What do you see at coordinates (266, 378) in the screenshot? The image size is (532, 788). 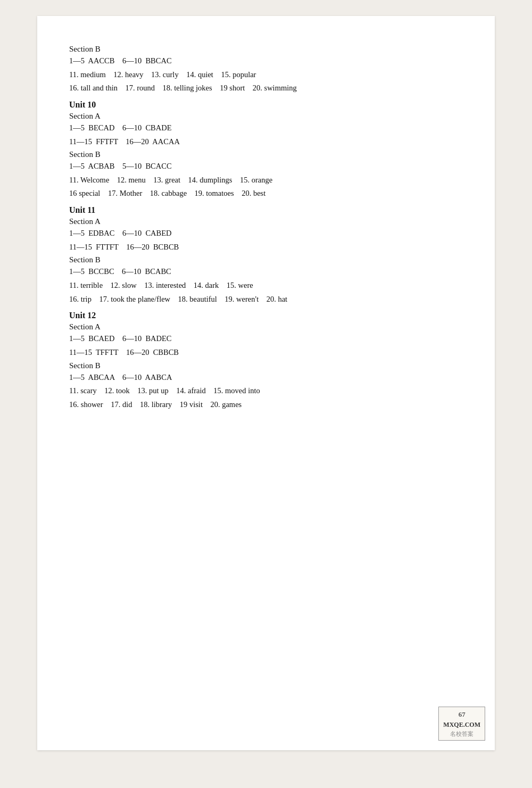 I see `answer-line: 1—5 ABCAA 6—10 AABCA` at bounding box center [266, 378].